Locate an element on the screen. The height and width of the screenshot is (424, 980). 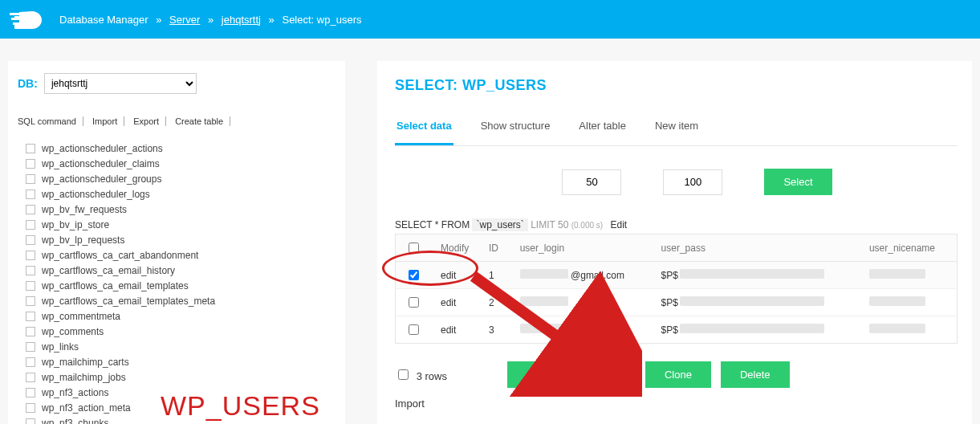
table-link: wp_nf3_actions is located at coordinates (177, 392).